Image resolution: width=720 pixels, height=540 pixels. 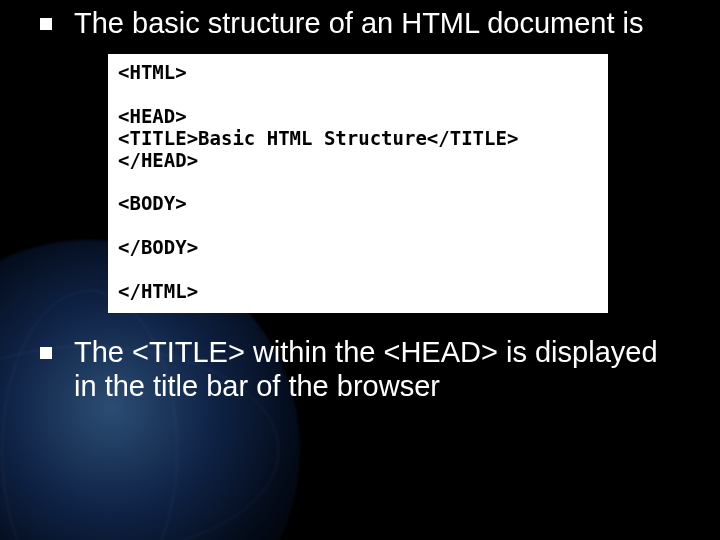 I want to click on code-line: <HEAD>, so click(x=152, y=116).